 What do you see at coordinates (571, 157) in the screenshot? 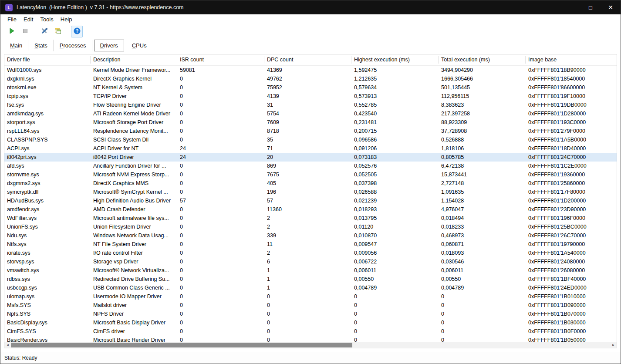
I see `table-cell: 0xFFFFF801'24C70000` at bounding box center [571, 157].